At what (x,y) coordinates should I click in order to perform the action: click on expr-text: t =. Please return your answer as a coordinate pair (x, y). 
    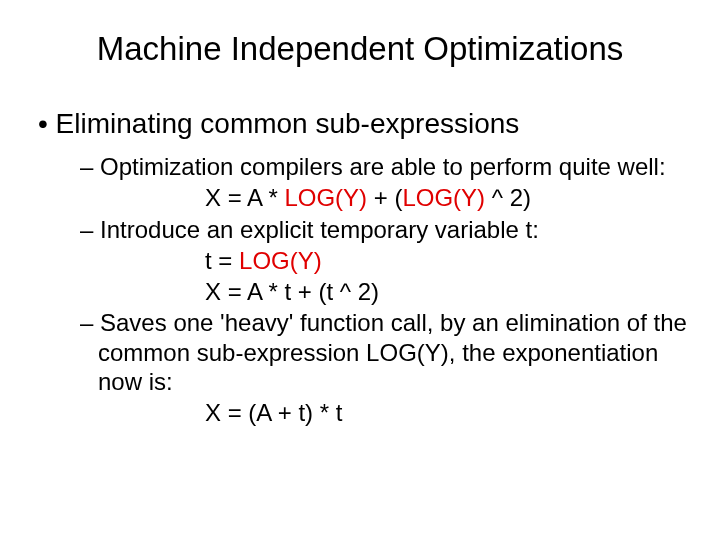
    Looking at the image, I should click on (222, 260).